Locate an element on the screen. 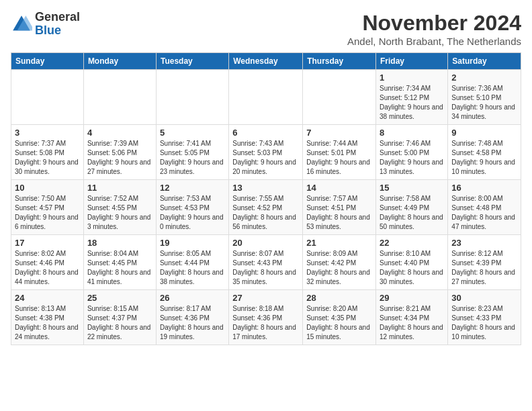  day-number: 10 is located at coordinates (47, 188).